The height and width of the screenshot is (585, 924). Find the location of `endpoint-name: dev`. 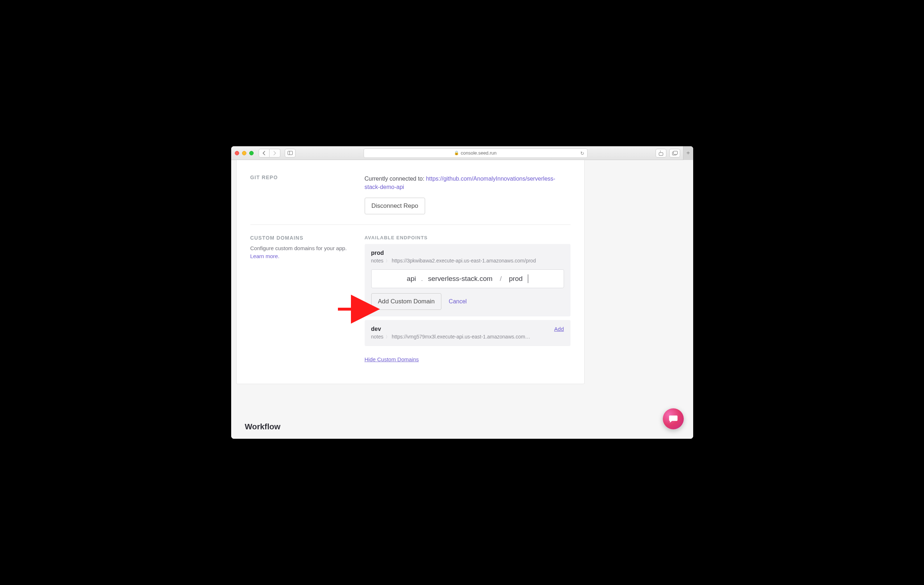

endpoint-name: dev is located at coordinates (450, 329).